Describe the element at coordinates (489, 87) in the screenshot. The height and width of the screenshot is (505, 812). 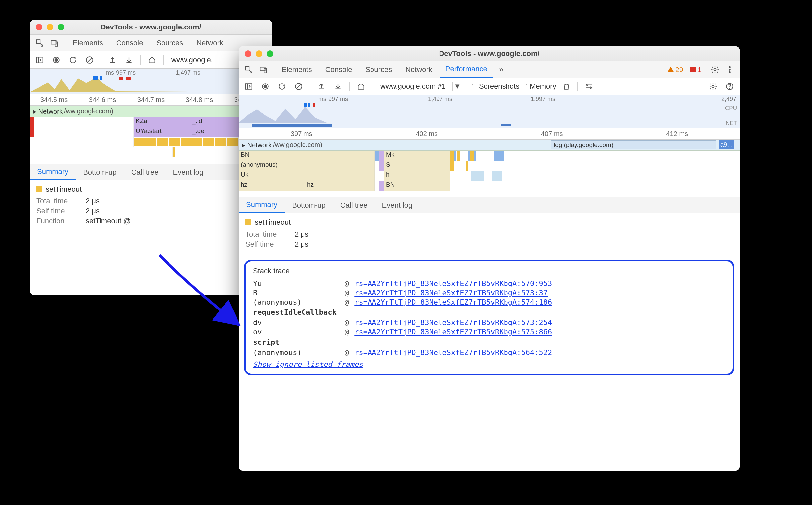
I see `perf-toolbar: www.google.com #1 ▼ Screenshots Memory` at that location.